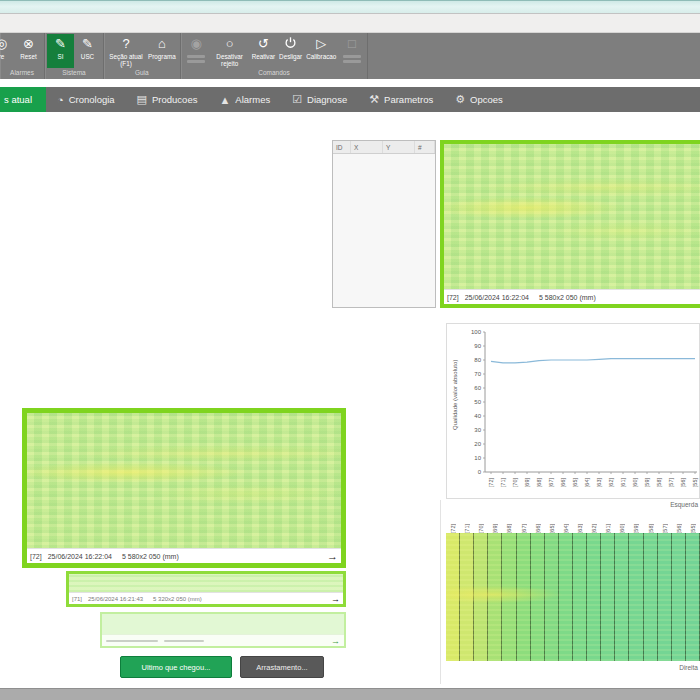 The height and width of the screenshot is (700, 700). I want to click on reset-button: ⊗Reset, so click(28, 51).